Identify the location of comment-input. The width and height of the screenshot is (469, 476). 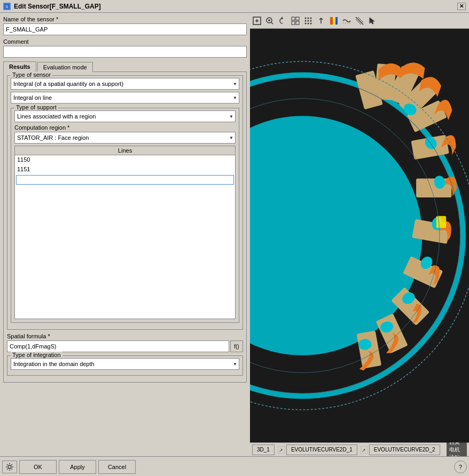
(125, 52).